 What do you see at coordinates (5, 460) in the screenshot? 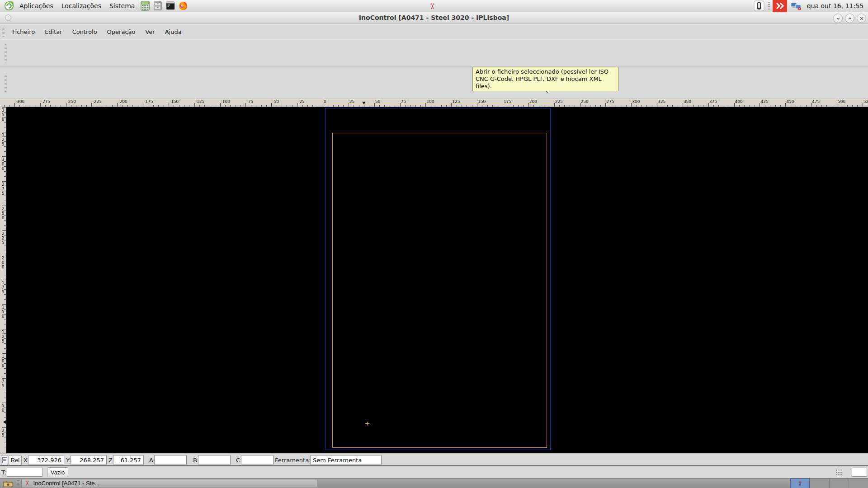
I see `coords-mode-icon-button` at bounding box center [5, 460].